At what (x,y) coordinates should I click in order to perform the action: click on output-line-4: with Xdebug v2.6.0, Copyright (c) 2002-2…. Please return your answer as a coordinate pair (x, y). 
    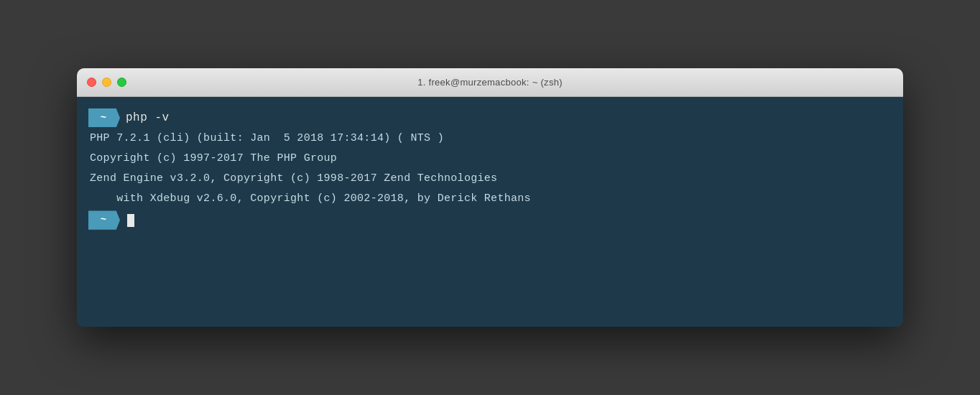
    Looking at the image, I should click on (490, 199).